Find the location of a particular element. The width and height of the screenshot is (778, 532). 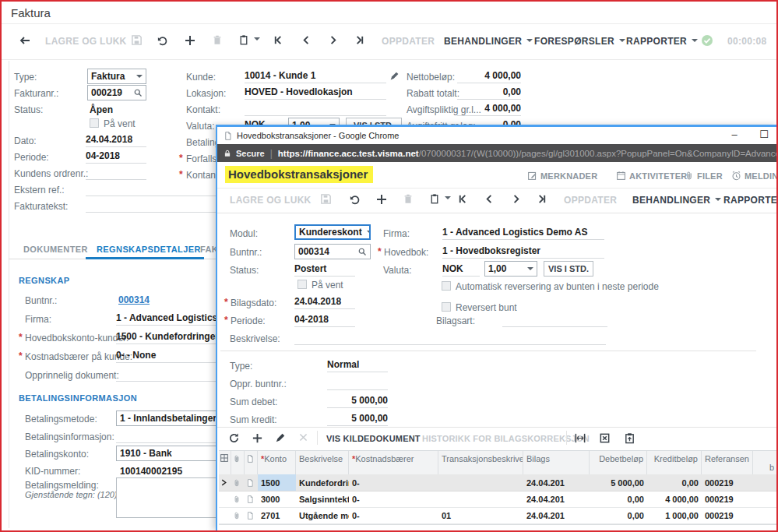

kostnadsbaerer-value: 0- - None is located at coordinates (167, 357).